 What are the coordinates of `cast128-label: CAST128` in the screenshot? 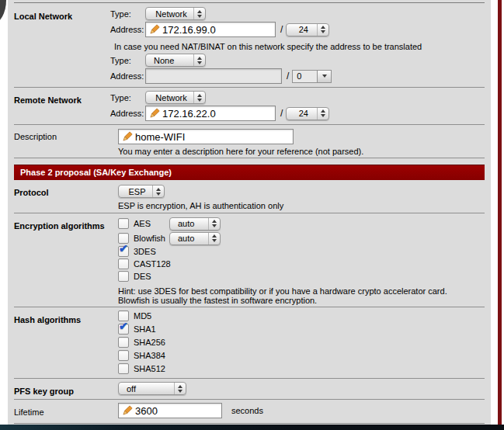 It's located at (152, 264).